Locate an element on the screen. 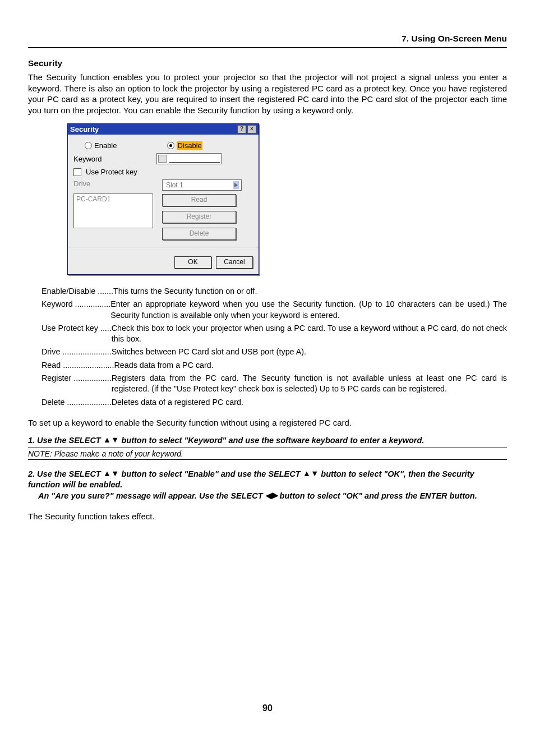 This screenshot has width=535, height=756. chapter-heading: 7. Using On-Screen Menu is located at coordinates (268, 39).